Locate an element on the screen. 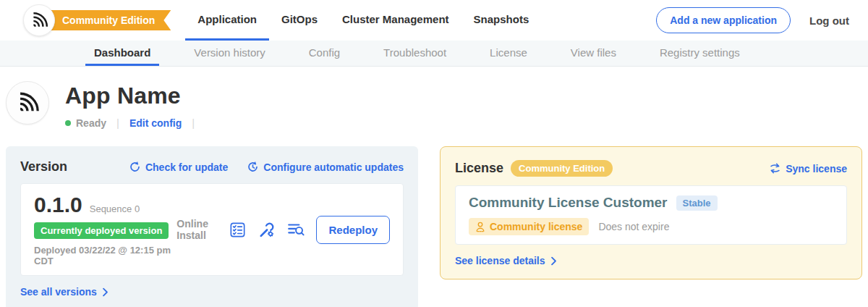 Image resolution: width=868 pixels, height=307 pixels. version-info: 0.1.0 Sequence 0 Currently deployed vers… is located at coordinates (106, 230).